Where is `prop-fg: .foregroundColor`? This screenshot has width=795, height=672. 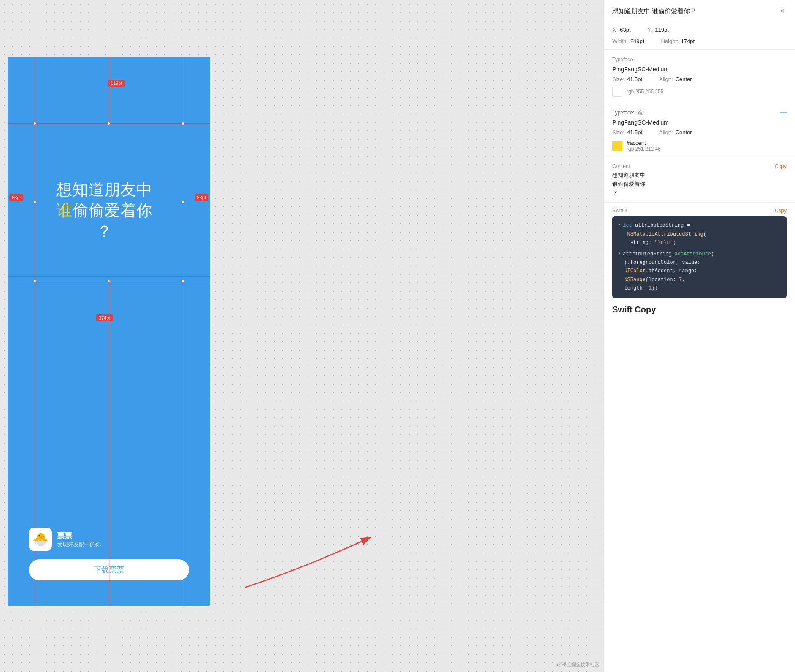 prop-fg: .foregroundColor is located at coordinates (652, 263).